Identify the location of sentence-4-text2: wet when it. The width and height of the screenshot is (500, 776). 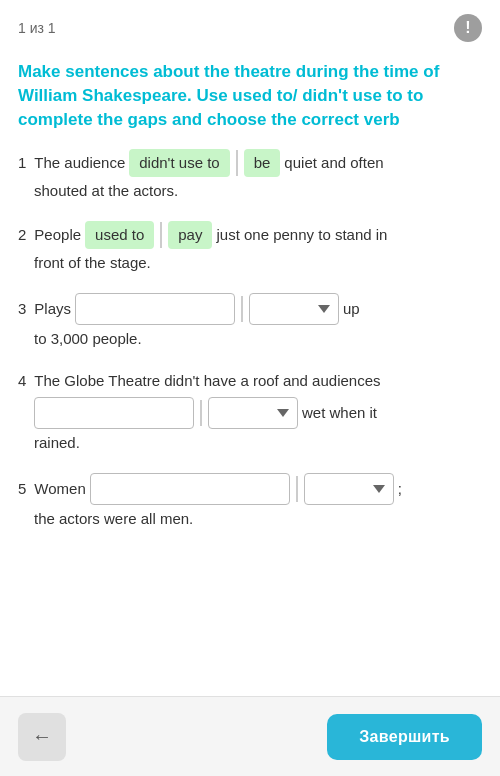
(340, 413).